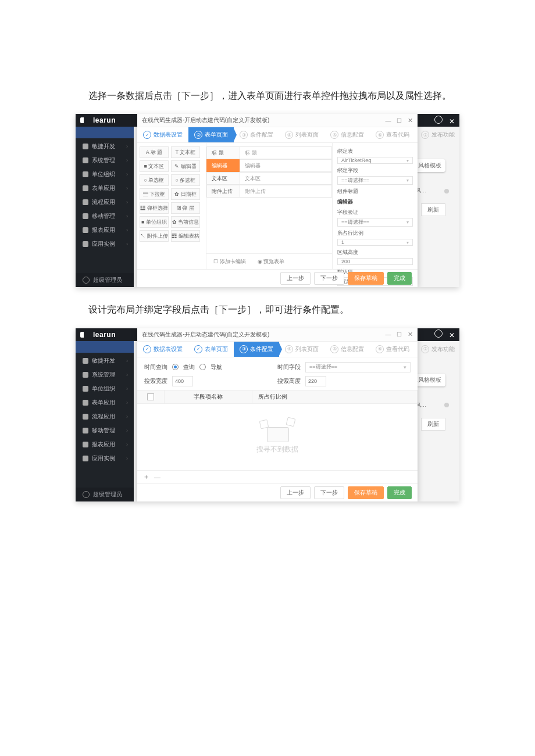  I want to click on canvas-row-textarea: 文本区 文本区, so click(269, 178).